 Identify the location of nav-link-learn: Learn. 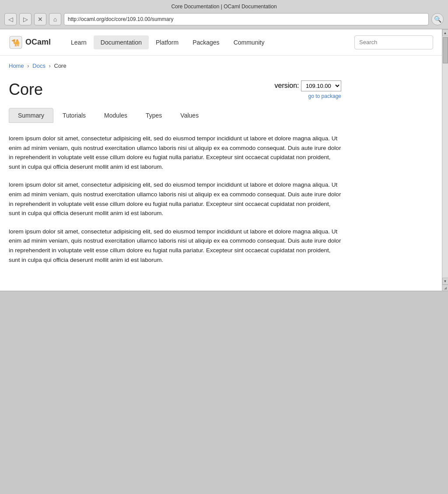
(79, 42).